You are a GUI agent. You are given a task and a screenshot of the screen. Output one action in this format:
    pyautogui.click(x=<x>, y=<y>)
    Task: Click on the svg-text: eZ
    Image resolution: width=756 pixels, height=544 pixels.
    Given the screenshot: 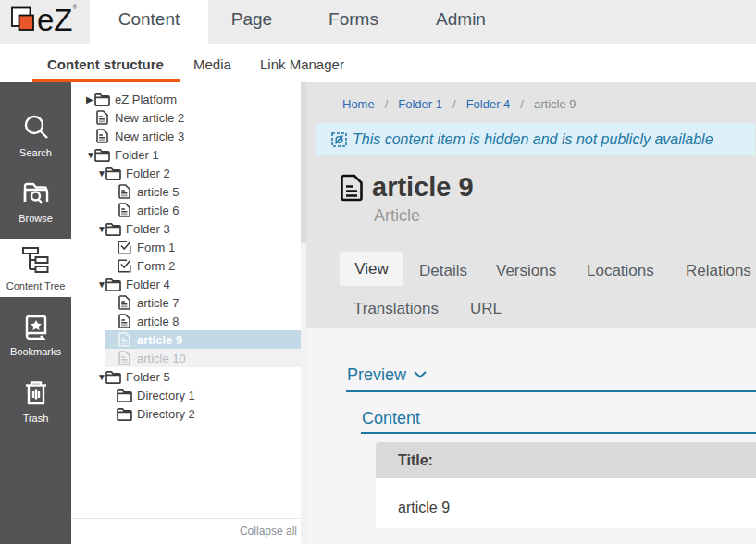 What is the action you would take?
    pyautogui.click(x=56, y=20)
    